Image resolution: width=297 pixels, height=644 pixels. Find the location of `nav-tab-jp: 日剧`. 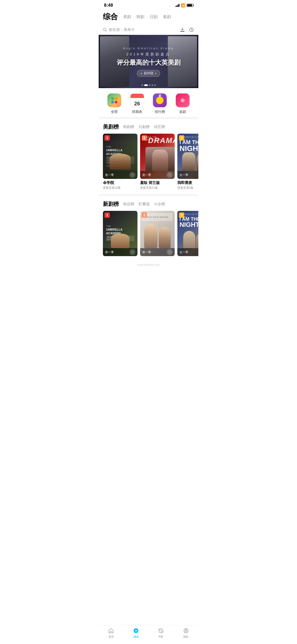

nav-tab-jp: 日剧 is located at coordinates (154, 17).